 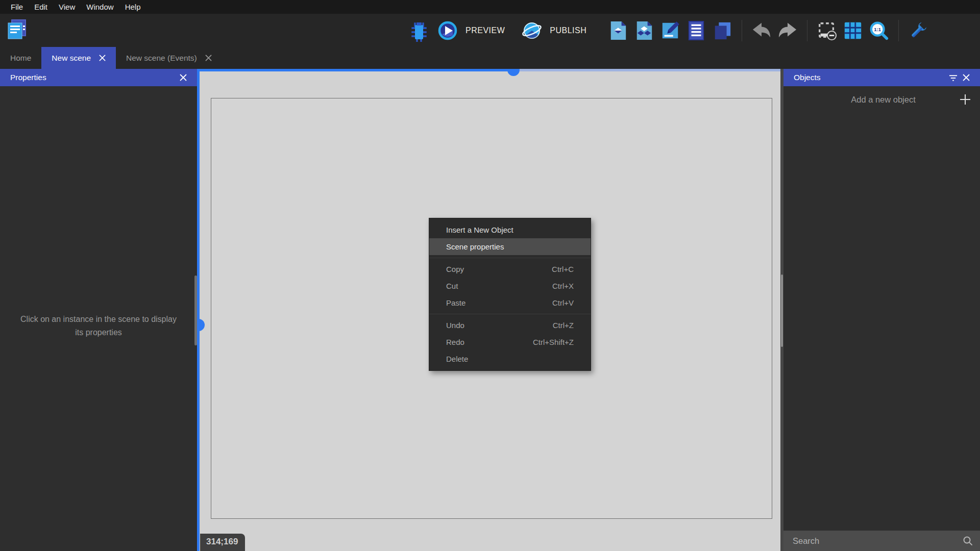 What do you see at coordinates (448, 31) in the screenshot?
I see `preview-button` at bounding box center [448, 31].